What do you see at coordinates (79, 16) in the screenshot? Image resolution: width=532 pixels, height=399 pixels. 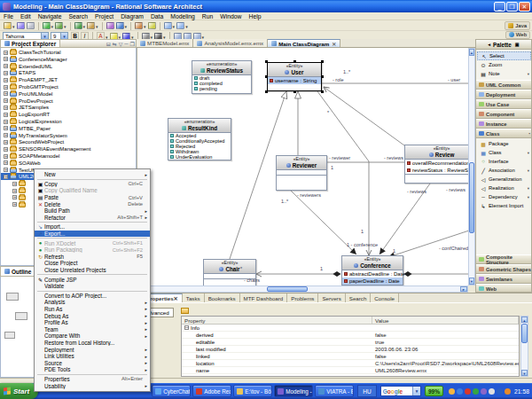 I see `menu-search: Search` at bounding box center [79, 16].